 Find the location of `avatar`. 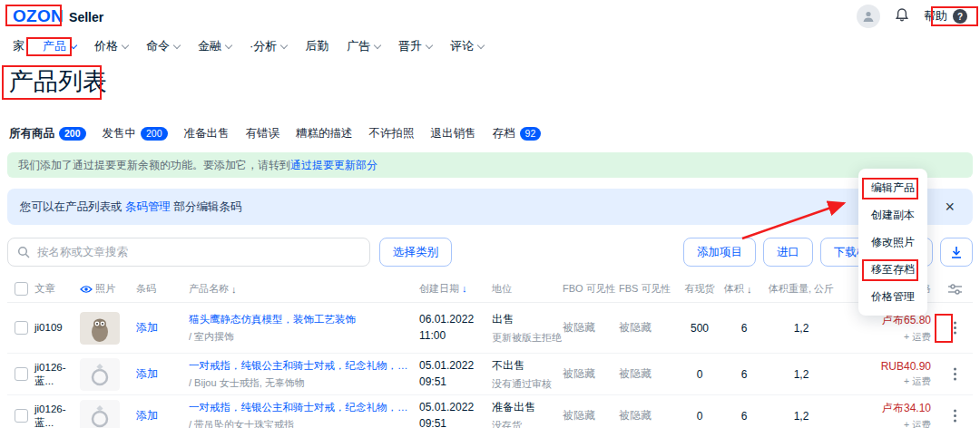

avatar is located at coordinates (868, 16).